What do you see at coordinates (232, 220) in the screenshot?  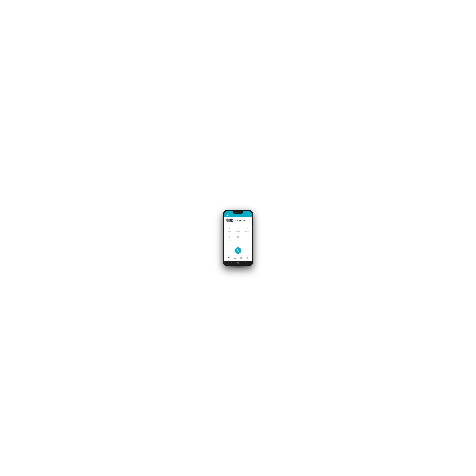 I see `avatar-3-initials: JW` at bounding box center [232, 220].